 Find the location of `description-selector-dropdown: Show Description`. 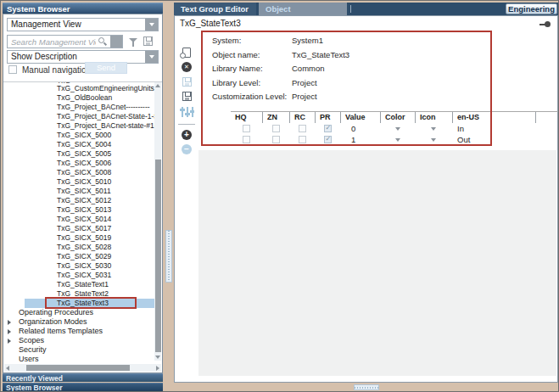

description-selector-dropdown: Show Description is located at coordinates (83, 57).